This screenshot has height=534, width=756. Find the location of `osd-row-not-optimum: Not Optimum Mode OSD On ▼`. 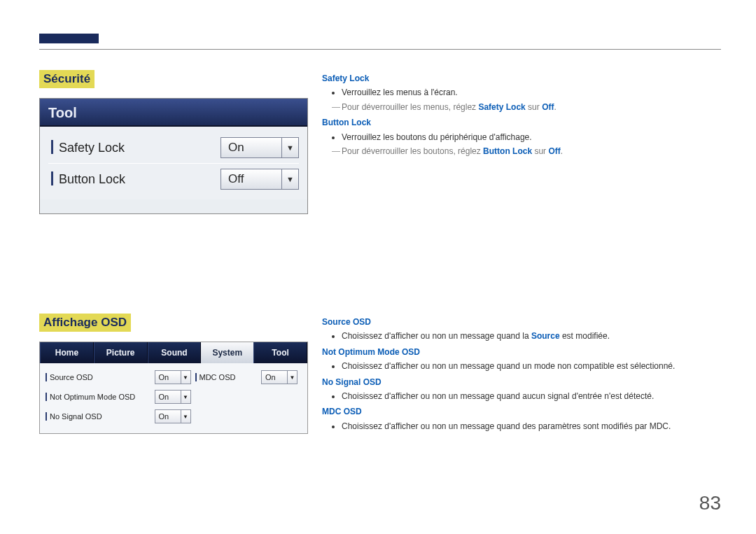

osd-row-not-optimum: Not Optimum Mode OSD On ▼ is located at coordinates (120, 397).